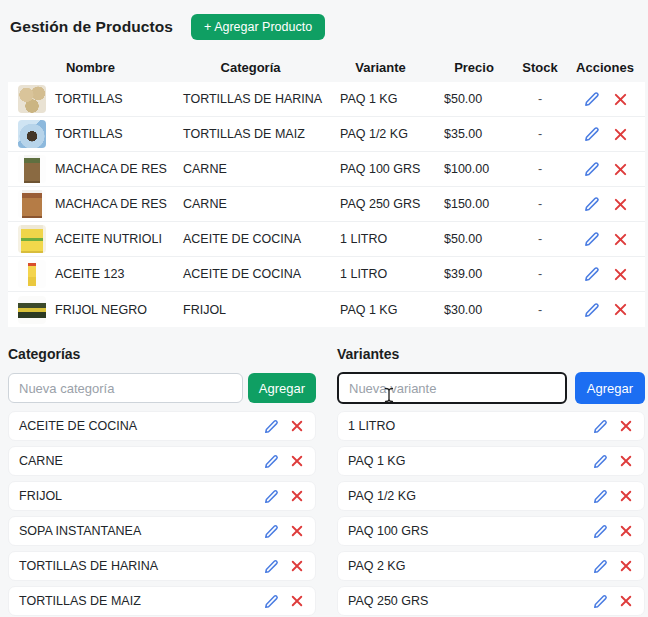 The height and width of the screenshot is (617, 648). I want to click on new-category-input, so click(126, 388).